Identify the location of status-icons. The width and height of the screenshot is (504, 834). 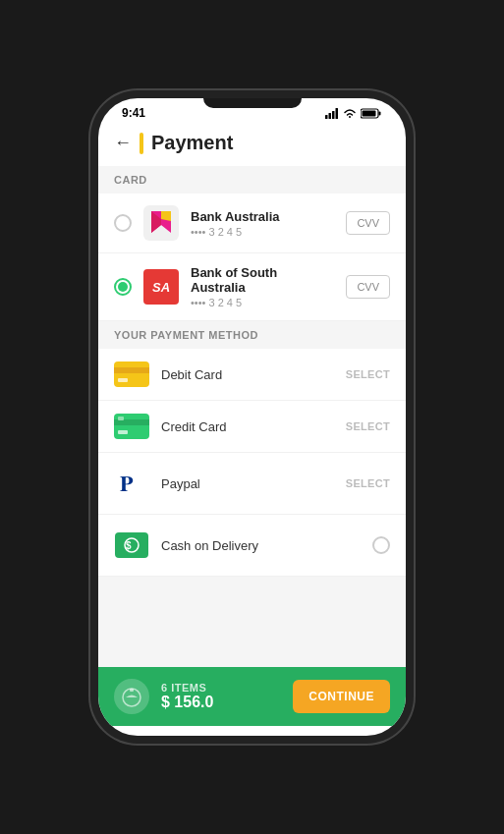
(354, 114).